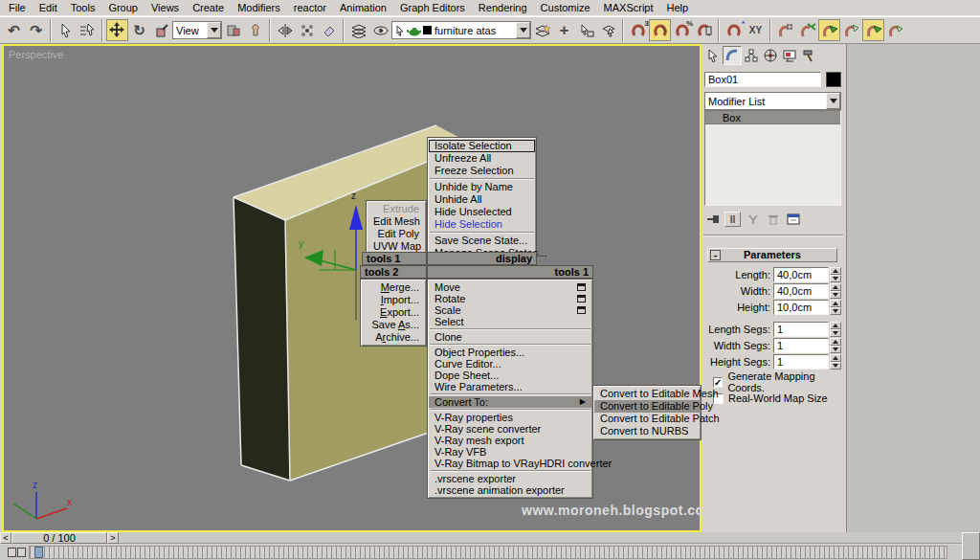  I want to click on menu-item-curve-editor: Curve Editor..., so click(510, 364).